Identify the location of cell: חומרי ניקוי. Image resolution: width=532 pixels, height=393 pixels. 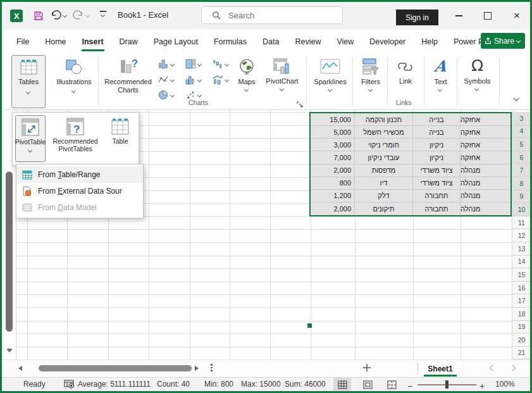
(384, 145).